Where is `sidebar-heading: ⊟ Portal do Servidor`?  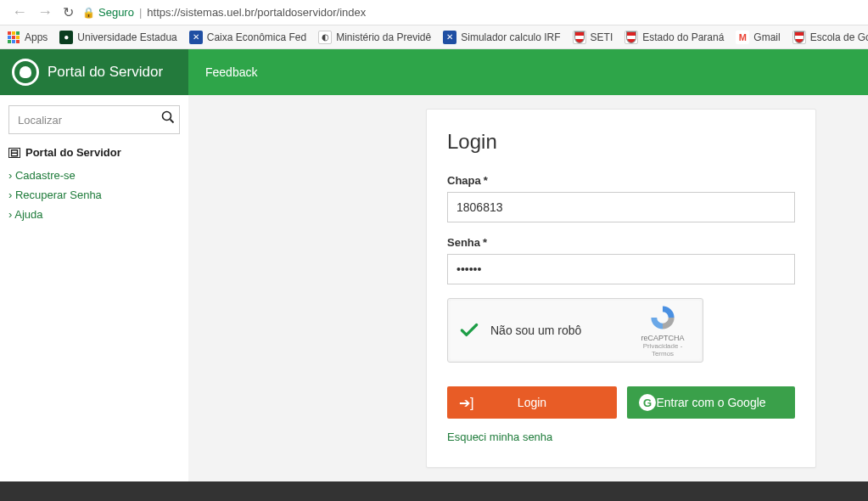 sidebar-heading: ⊟ Portal do Servidor is located at coordinates (94, 153).